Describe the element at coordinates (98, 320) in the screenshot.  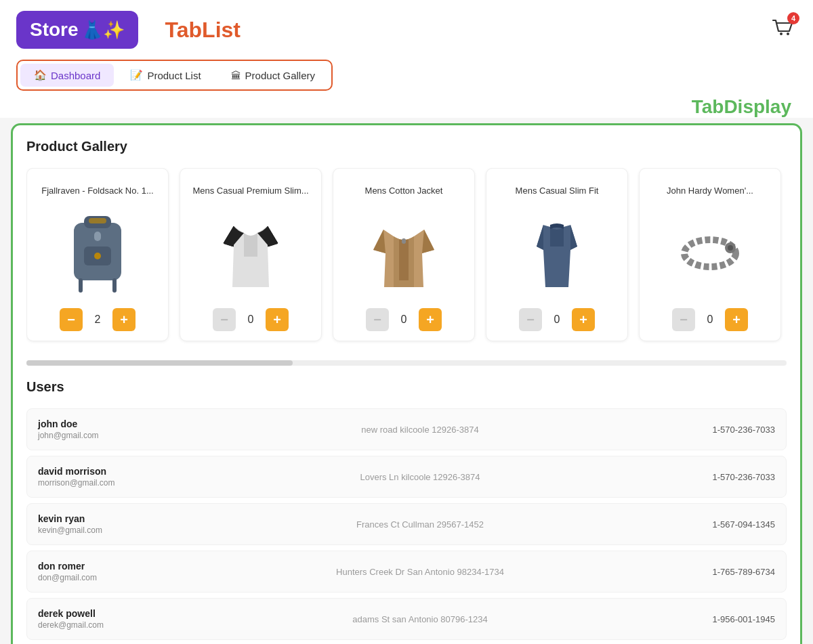
I see `qty-value-0: 2` at that location.